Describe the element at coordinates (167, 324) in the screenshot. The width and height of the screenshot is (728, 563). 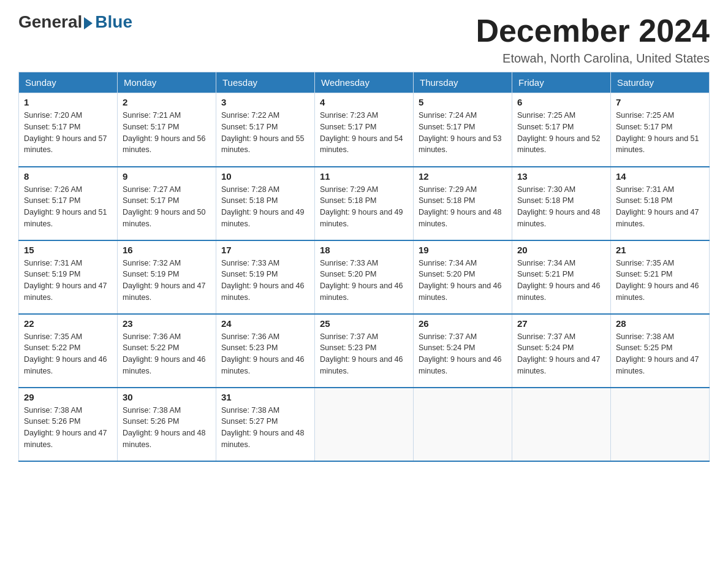
I see `day-number: 23` at that location.